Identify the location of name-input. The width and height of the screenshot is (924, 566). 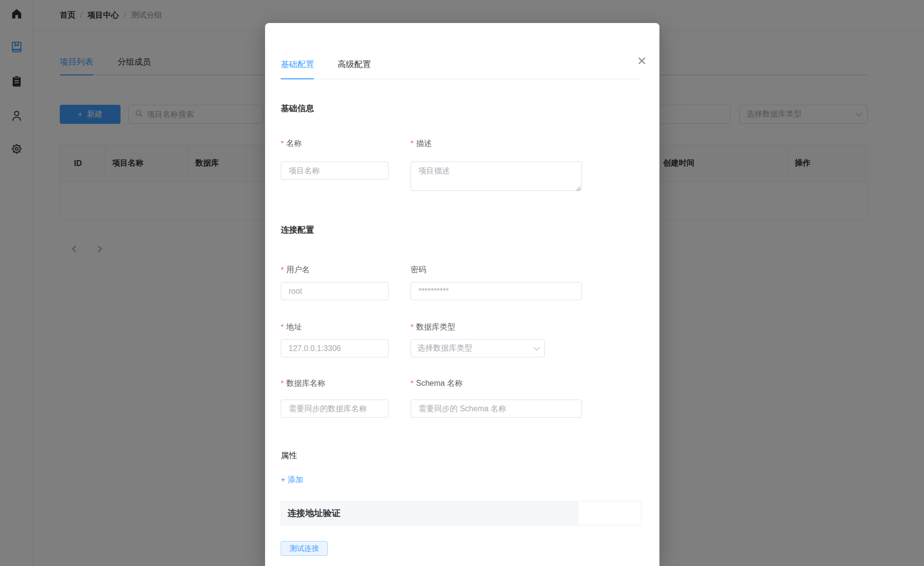
(335, 170).